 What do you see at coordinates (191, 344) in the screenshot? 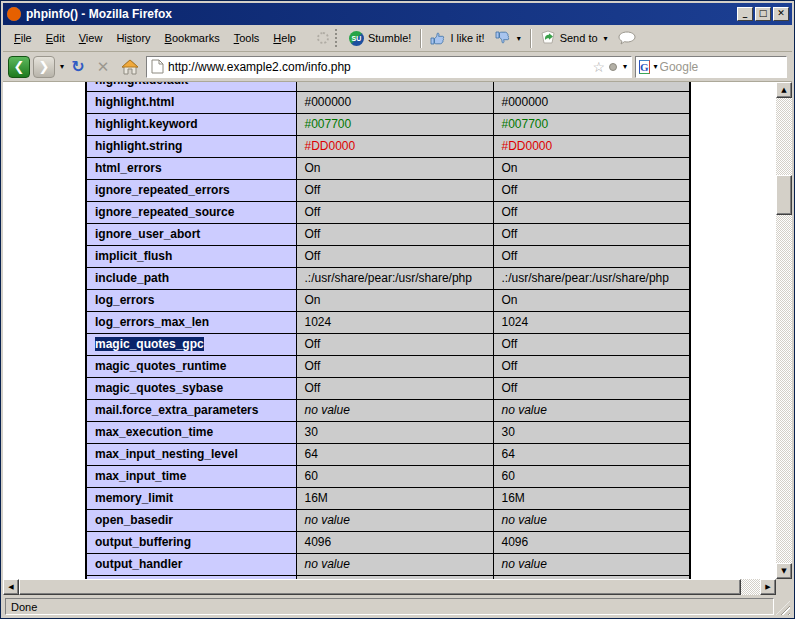
I see `directive-name-cell: magic_quotes_gpc` at bounding box center [191, 344].